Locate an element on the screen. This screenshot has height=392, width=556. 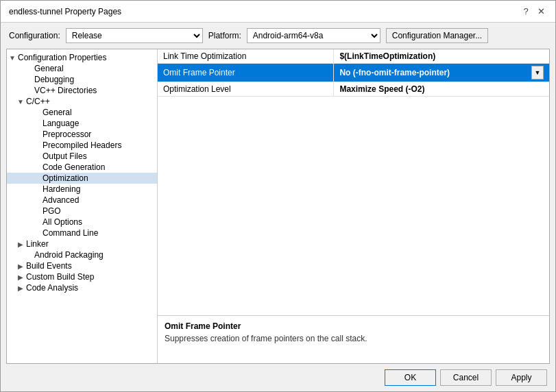
prop-name-omit-frame-pointer: Omit Frame Pointer is located at coordinates (245, 73).